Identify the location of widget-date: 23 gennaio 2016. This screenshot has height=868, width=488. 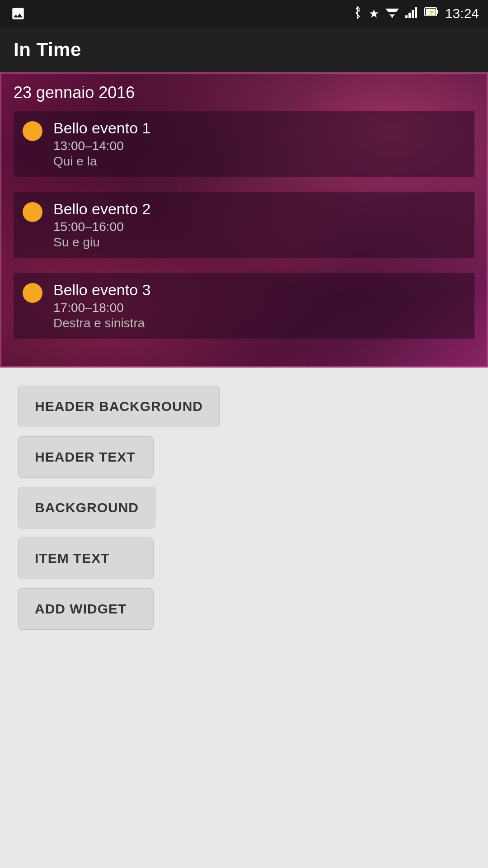
(244, 93).